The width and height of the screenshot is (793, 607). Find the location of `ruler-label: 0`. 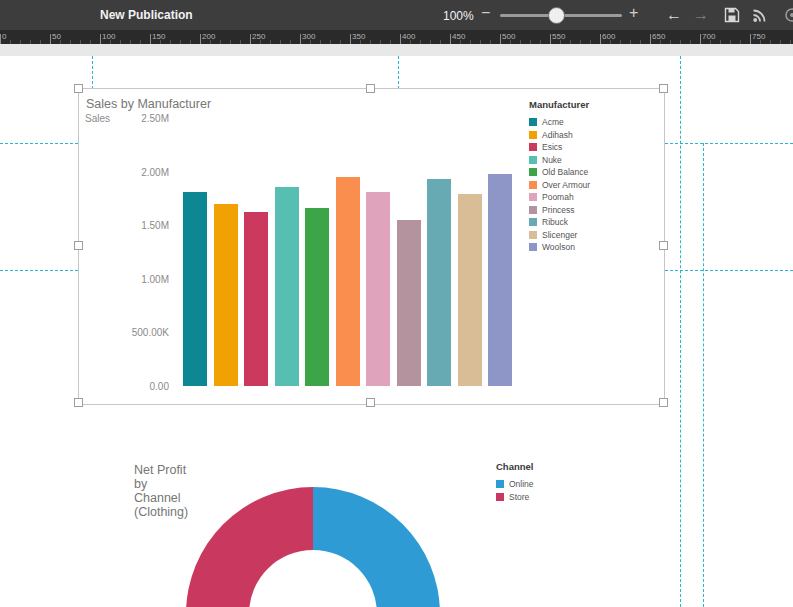

ruler-label: 0 is located at coordinates (4, 36).